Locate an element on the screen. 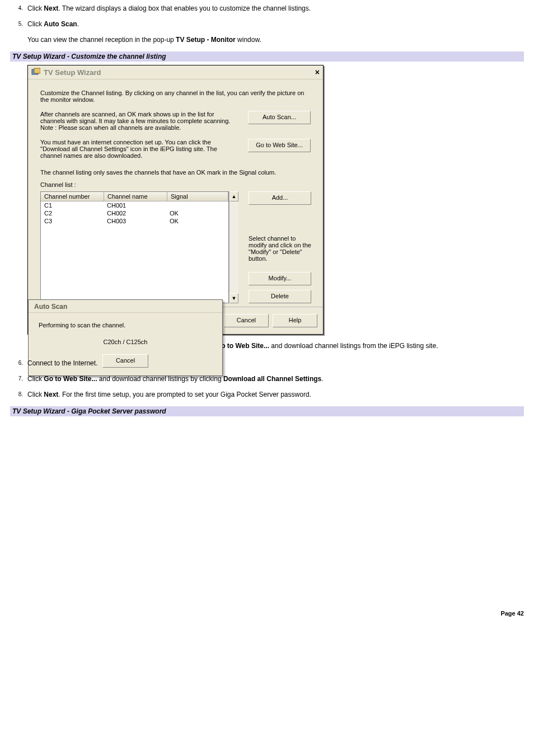 The width and height of the screenshot is (534, 756). step-5-subpara: You can view the channel reception in th… is located at coordinates (281, 40).